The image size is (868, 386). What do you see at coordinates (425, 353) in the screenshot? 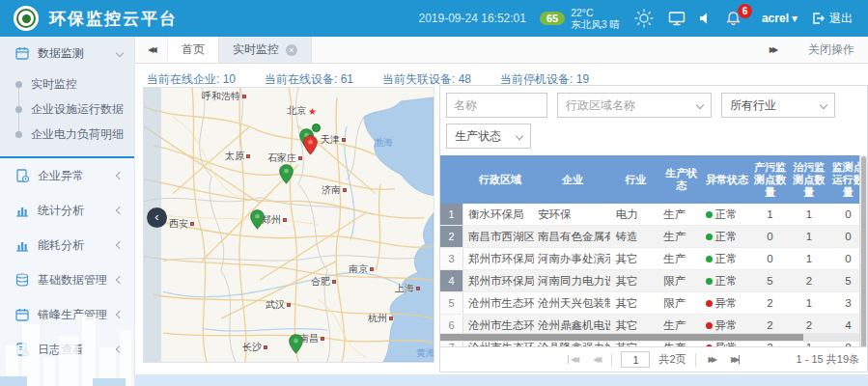
I see `sea-label-黄海: 黄海` at bounding box center [425, 353].